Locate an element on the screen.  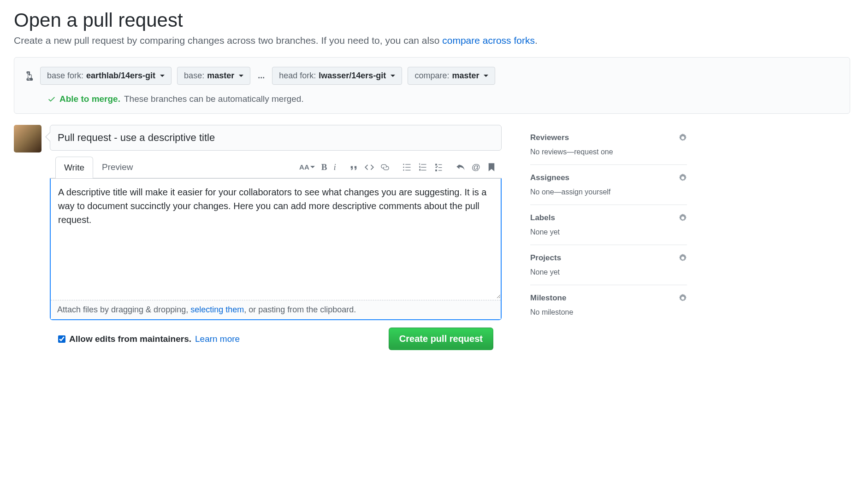
compare-forks-link: compare across forks is located at coordinates (489, 41).